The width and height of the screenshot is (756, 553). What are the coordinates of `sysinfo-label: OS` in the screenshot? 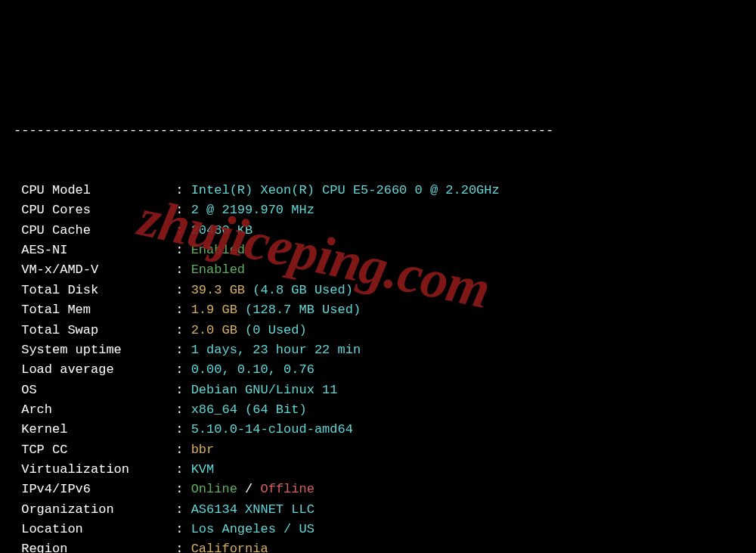 It's located at (94, 390).